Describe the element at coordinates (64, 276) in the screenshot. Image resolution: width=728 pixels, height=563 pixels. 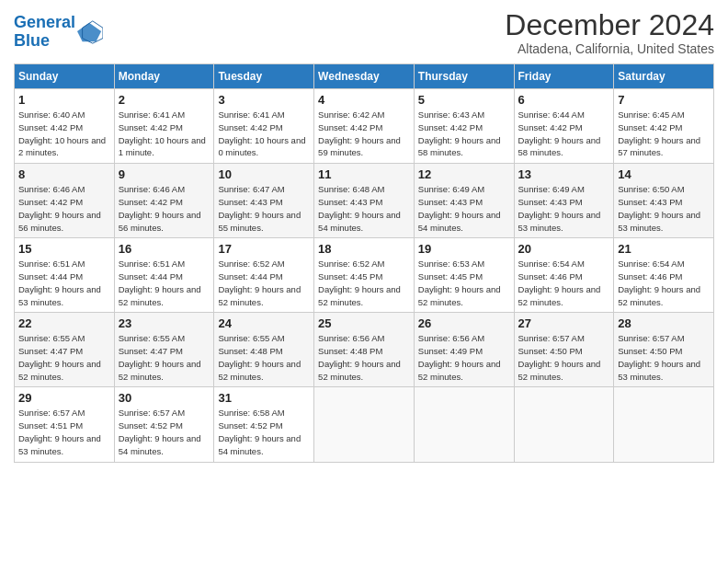
I see `calendar-cell: 15Sunrise: 6:51 AMSunset: 4:44 PMDayligh…` at that location.